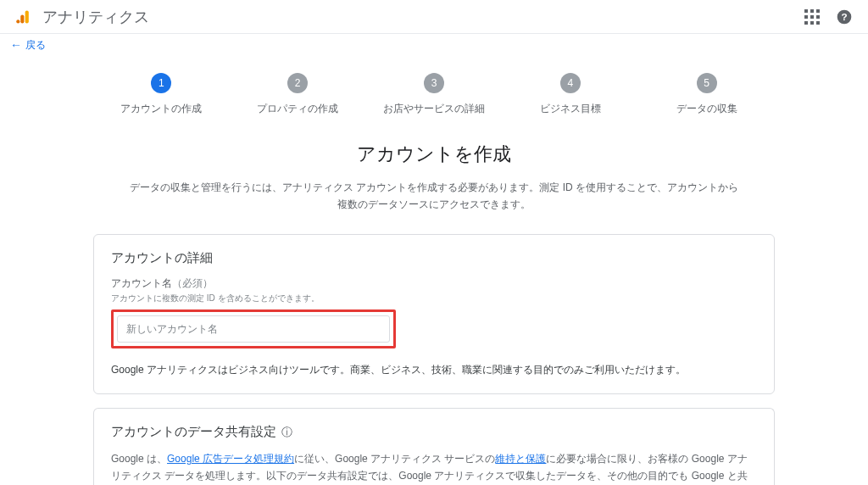  What do you see at coordinates (192, 283) in the screenshot?
I see `required-mark: （必須）` at bounding box center [192, 283].